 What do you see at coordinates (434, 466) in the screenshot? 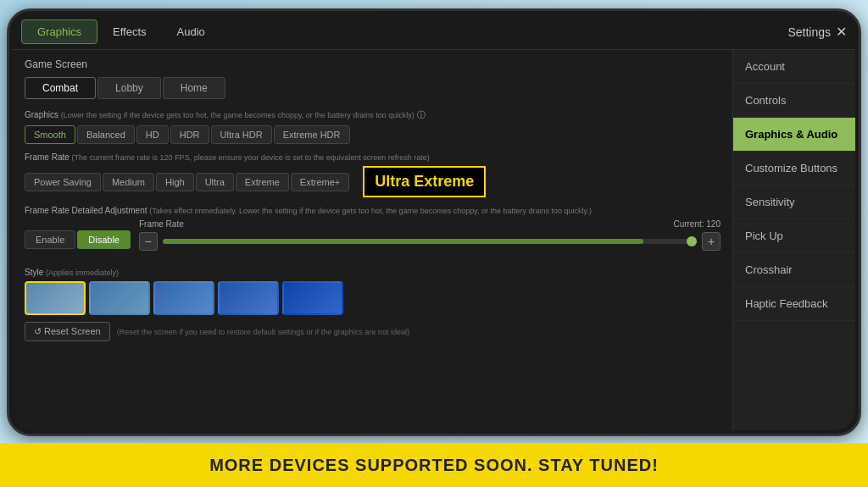
I see `banner-text: MORE DEVICES SUPPORTED SOON. STAY TUNED!` at bounding box center [434, 466].